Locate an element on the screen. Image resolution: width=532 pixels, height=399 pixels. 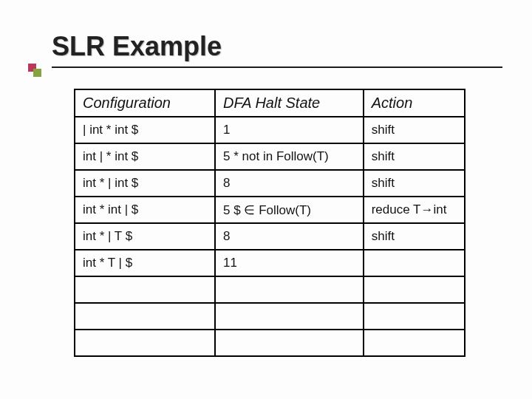
cell-halt: 1 is located at coordinates (290, 130).